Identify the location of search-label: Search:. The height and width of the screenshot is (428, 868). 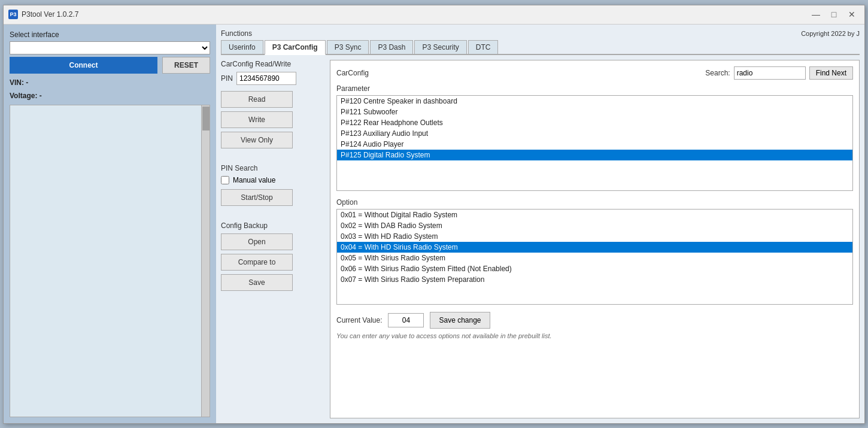
(717, 73).